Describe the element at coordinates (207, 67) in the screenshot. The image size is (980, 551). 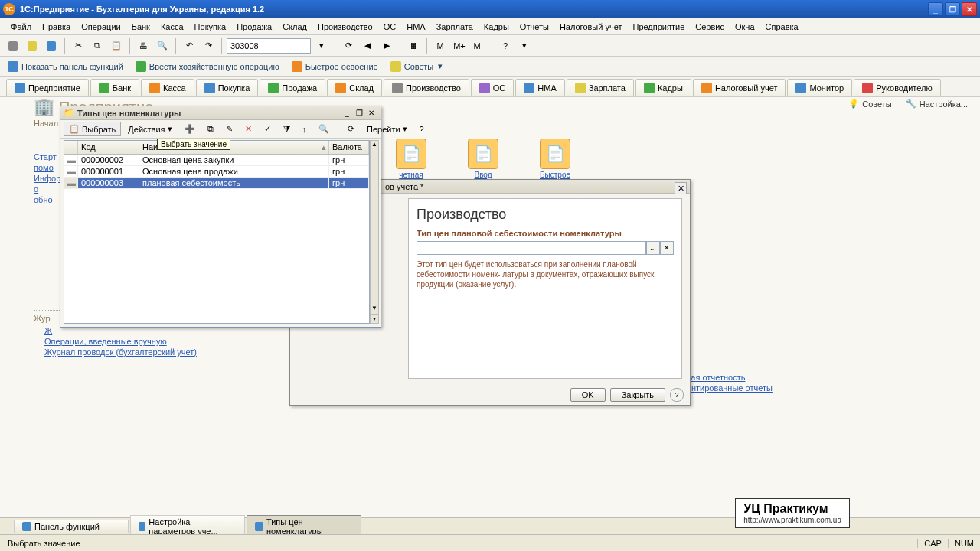
I see `enter-operation-button: Ввести хозяйственную операцию` at that location.